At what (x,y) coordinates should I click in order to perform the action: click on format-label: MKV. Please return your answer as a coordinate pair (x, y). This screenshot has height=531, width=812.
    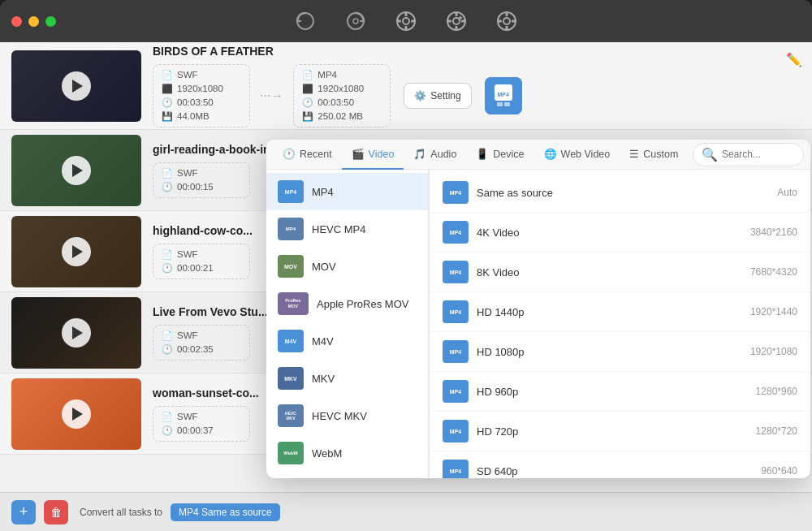
    Looking at the image, I should click on (323, 378).